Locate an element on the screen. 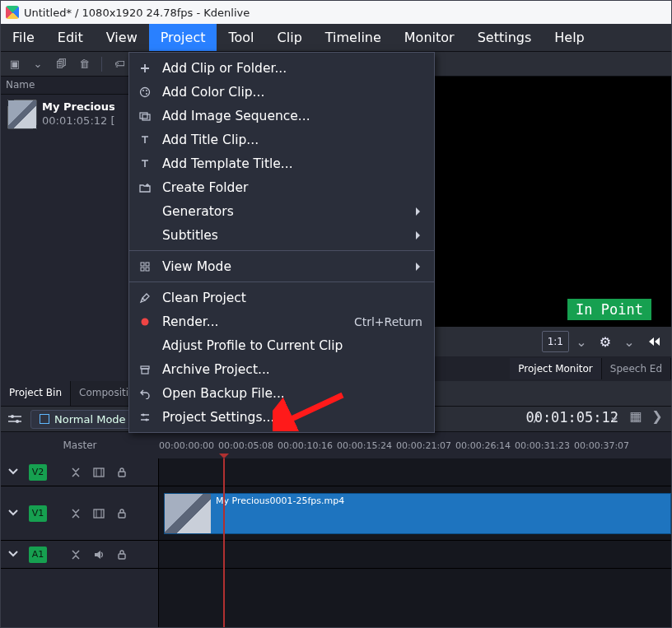 This screenshot has height=628, width=672. menu-clip: Clip is located at coordinates (290, 38).